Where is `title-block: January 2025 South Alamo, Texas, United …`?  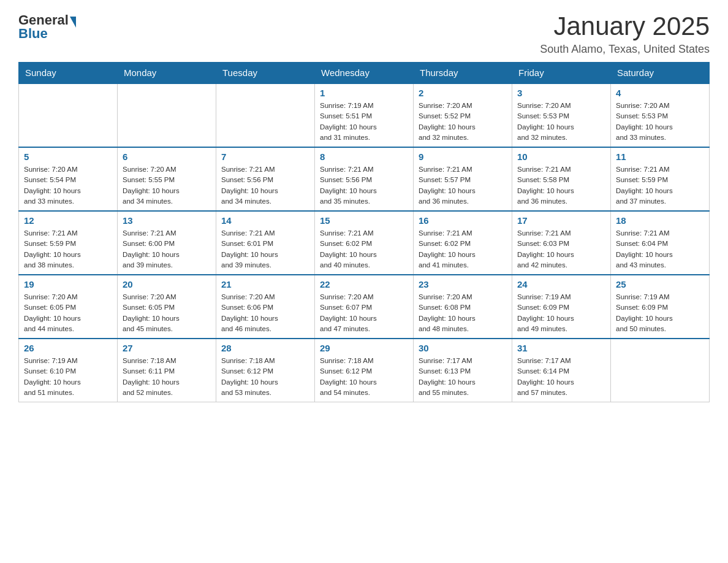 title-block: January 2025 South Alamo, Texas, United … is located at coordinates (625, 34).